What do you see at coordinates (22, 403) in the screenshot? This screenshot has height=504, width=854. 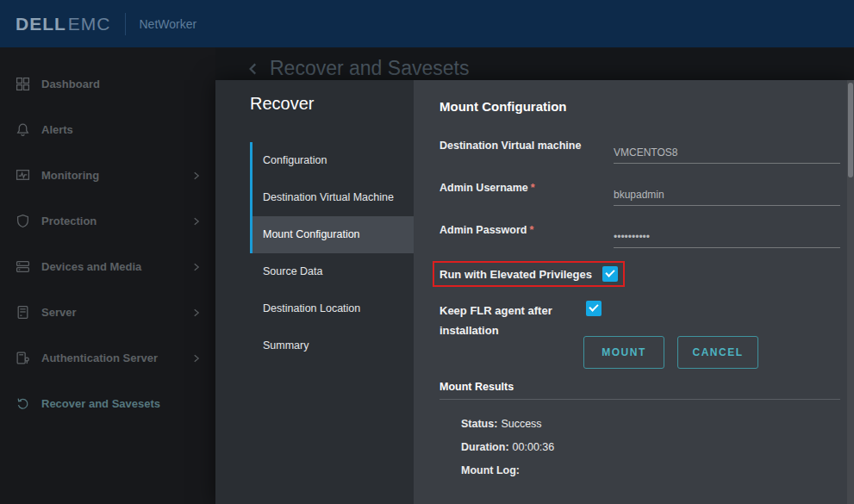 I see `recover-icon` at bounding box center [22, 403].